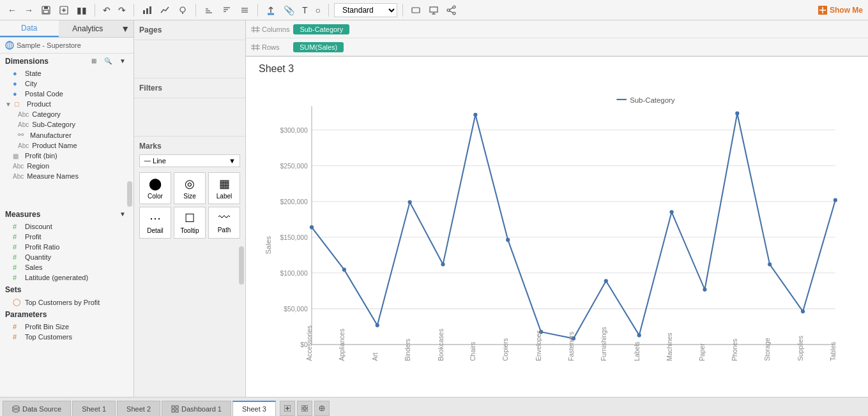 The image size is (868, 416). What do you see at coordinates (475, 115) in the screenshot?
I see `dp-chairs` at bounding box center [475, 115].